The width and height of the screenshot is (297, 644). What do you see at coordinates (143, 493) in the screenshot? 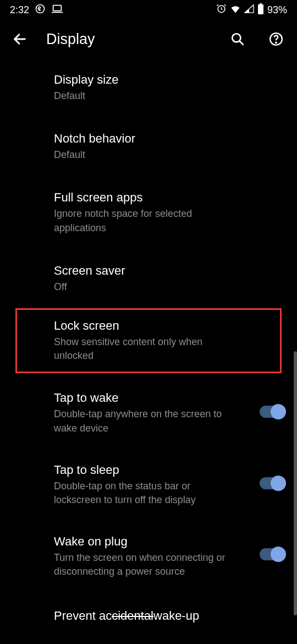
I see `setting-subtitle: Double-tap on the status bar or lockscre…` at bounding box center [143, 493].